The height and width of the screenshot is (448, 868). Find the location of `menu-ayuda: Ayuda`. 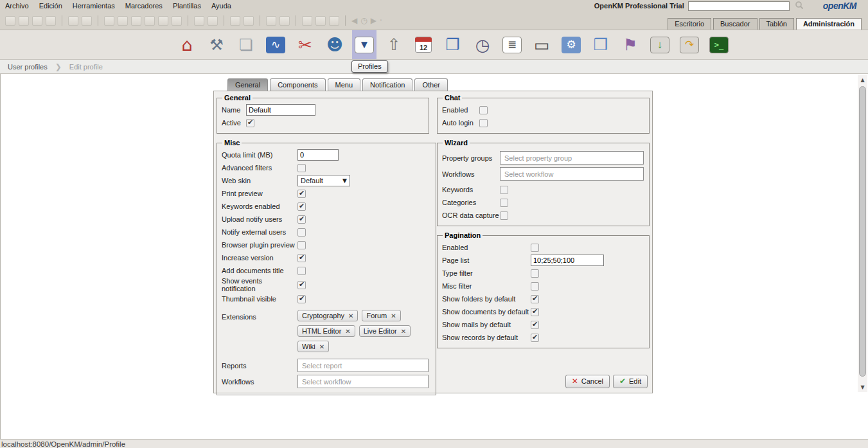

menu-ayuda: Ayuda is located at coordinates (221, 6).